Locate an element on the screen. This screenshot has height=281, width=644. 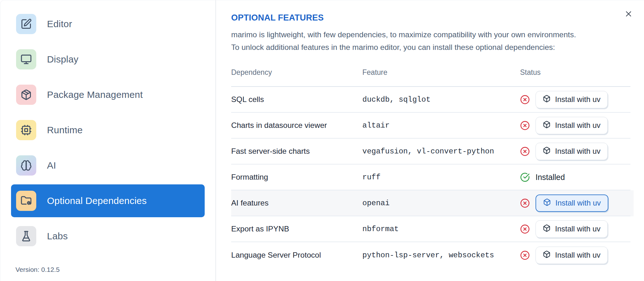
edit-icon is located at coordinates (26, 24).